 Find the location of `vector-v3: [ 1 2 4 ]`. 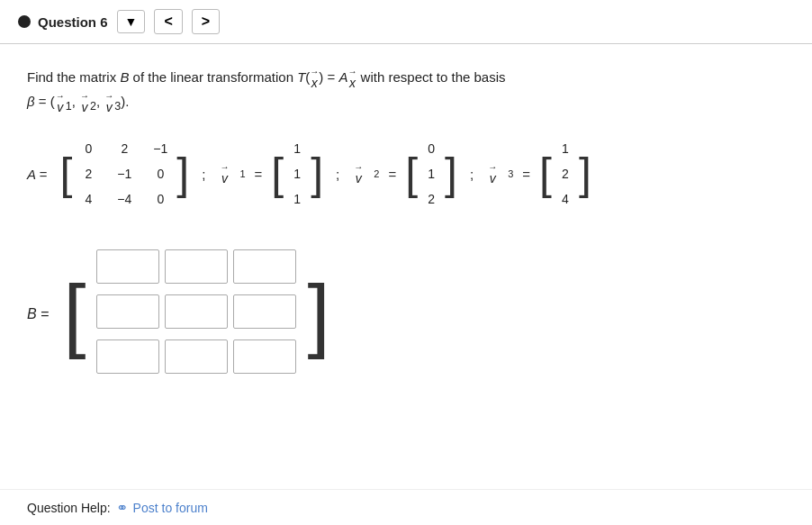

vector-v3: [ 1 2 4 ] is located at coordinates (565, 174).